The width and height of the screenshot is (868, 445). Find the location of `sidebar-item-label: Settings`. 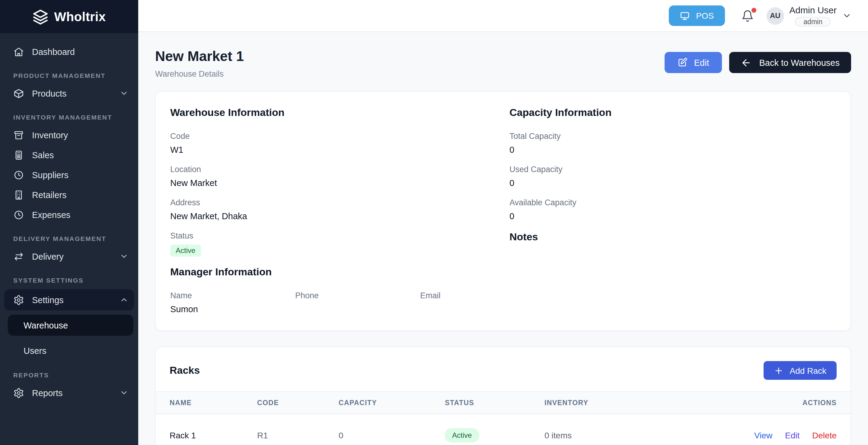

sidebar-item-label: Settings is located at coordinates (48, 300).